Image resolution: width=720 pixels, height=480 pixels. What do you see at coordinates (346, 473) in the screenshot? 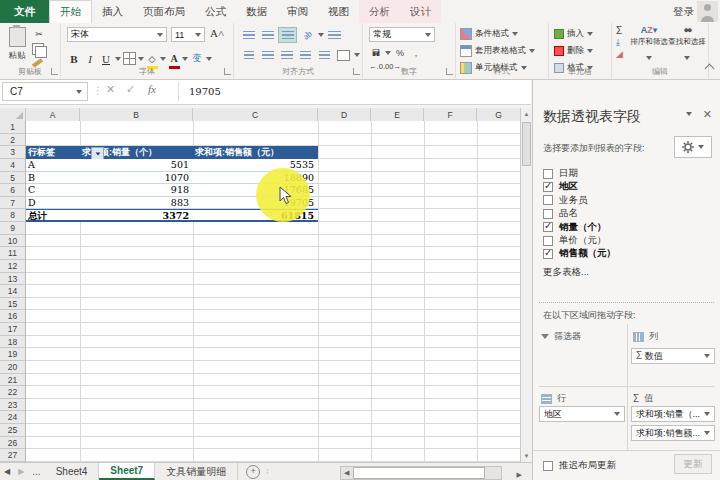
I see `scroll-left-icon: ◀` at bounding box center [346, 473].